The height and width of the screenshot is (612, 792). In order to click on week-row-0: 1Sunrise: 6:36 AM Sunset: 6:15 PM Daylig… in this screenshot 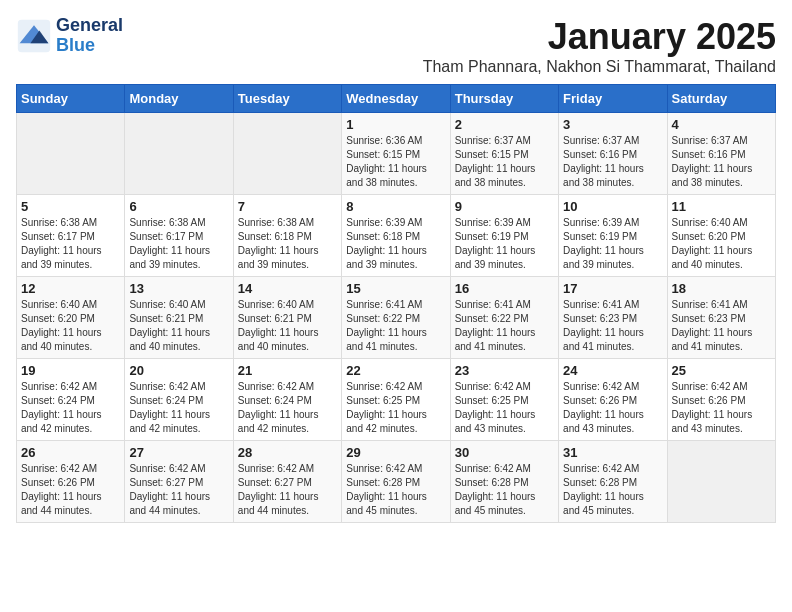, I will do `click(396, 154)`.